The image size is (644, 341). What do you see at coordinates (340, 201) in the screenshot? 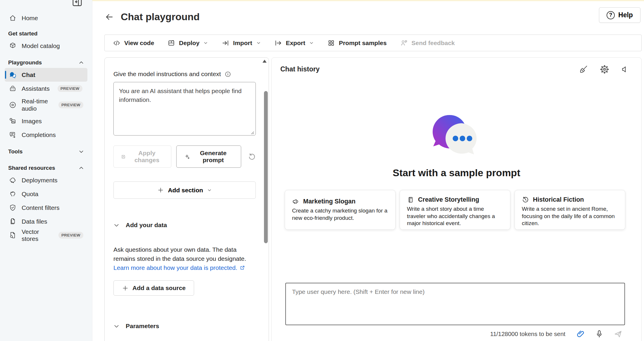
I see `card-title: Marketing Slogan` at bounding box center [340, 201].